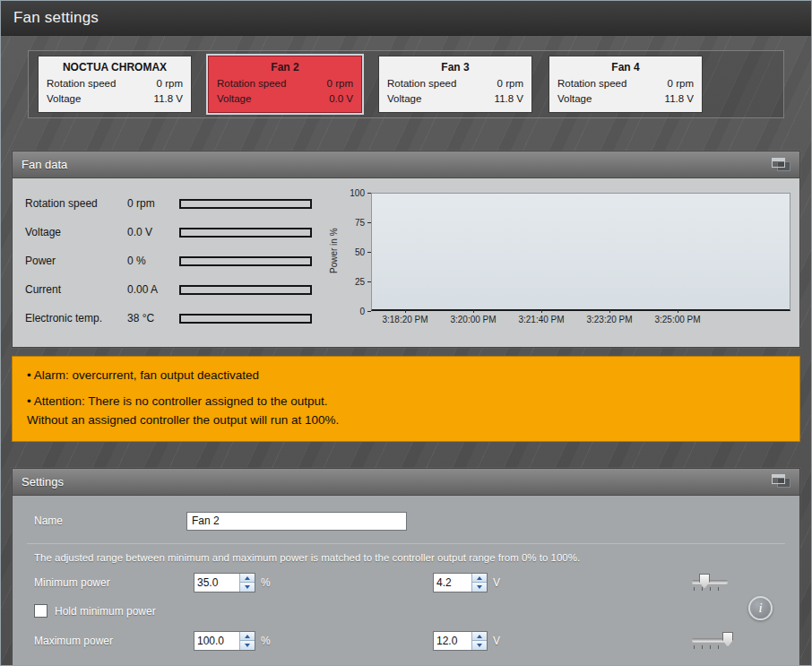  What do you see at coordinates (710, 641) in the screenshot?
I see `max-power-slider` at bounding box center [710, 641].